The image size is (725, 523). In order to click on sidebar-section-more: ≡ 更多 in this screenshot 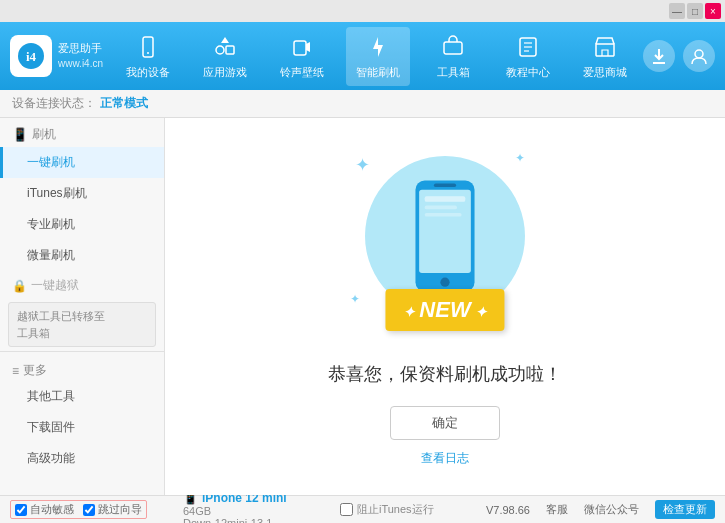, I will do `click(82, 368)`.